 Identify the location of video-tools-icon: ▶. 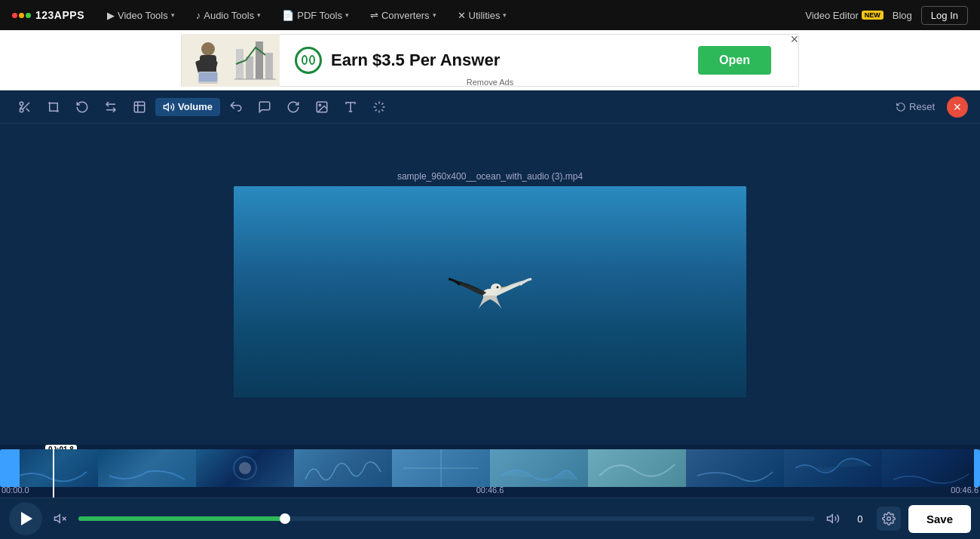
(111, 15).